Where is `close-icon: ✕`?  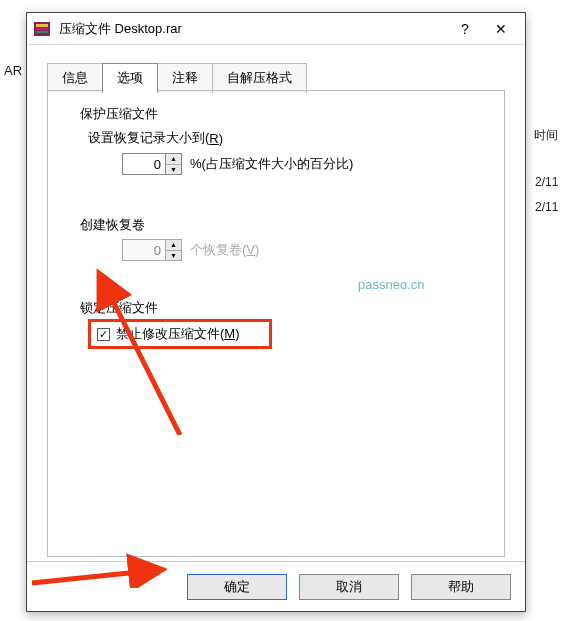 close-icon: ✕ is located at coordinates (501, 29).